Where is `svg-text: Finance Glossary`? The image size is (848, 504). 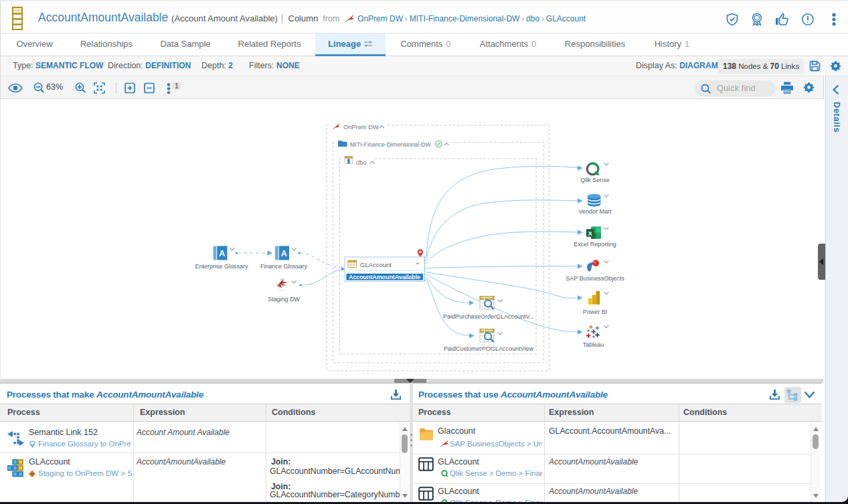 svg-text: Finance Glossary is located at coordinates (284, 266).